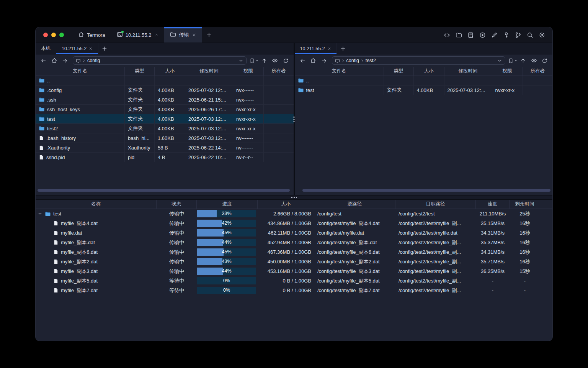 The width and height of the screenshot is (588, 368). What do you see at coordinates (447, 35) in the screenshot?
I see `code-button` at bounding box center [447, 35].